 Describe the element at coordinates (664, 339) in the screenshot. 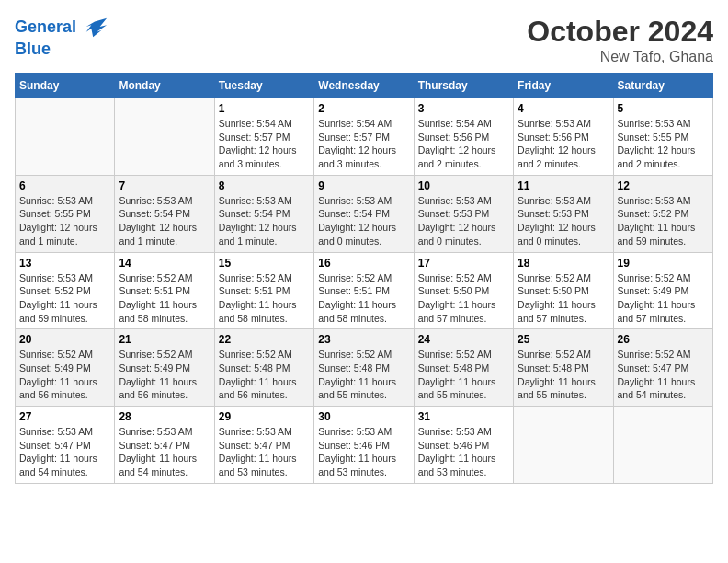

I see `day-number: 26` at that location.